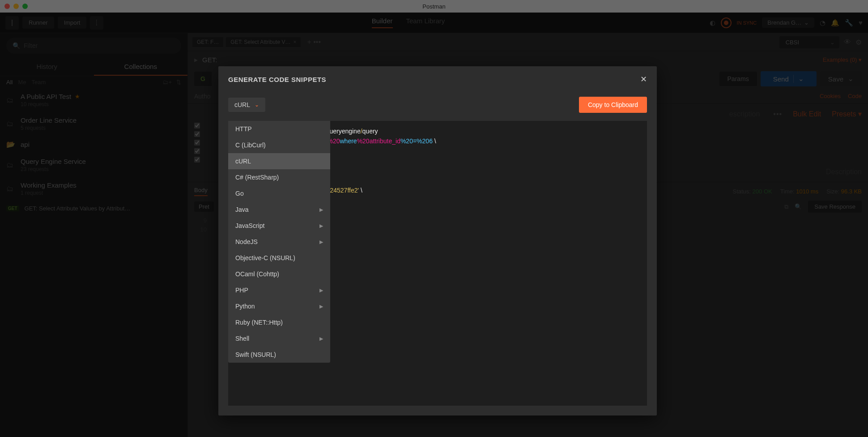 The image size is (868, 437). I want to click on language-menu-item: Python▶, so click(279, 306).